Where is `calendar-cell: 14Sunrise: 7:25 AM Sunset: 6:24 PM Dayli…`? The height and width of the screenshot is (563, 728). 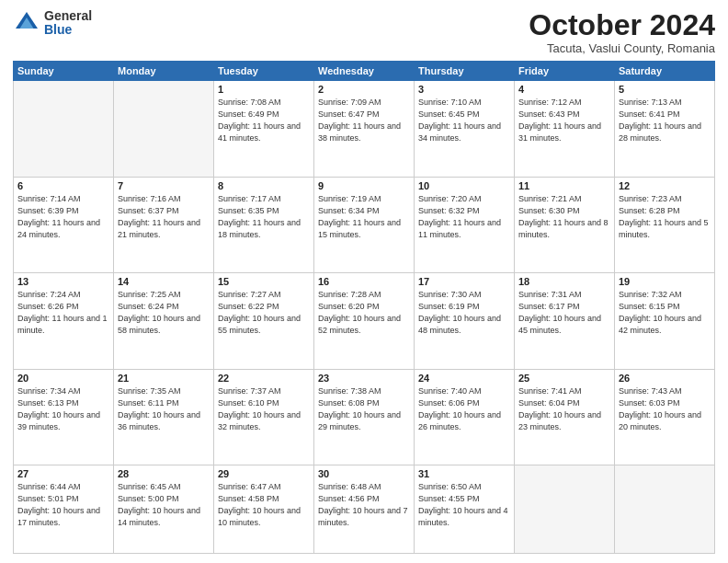 calendar-cell: 14Sunrise: 7:25 AM Sunset: 6:24 PM Dayli… is located at coordinates (164, 322).